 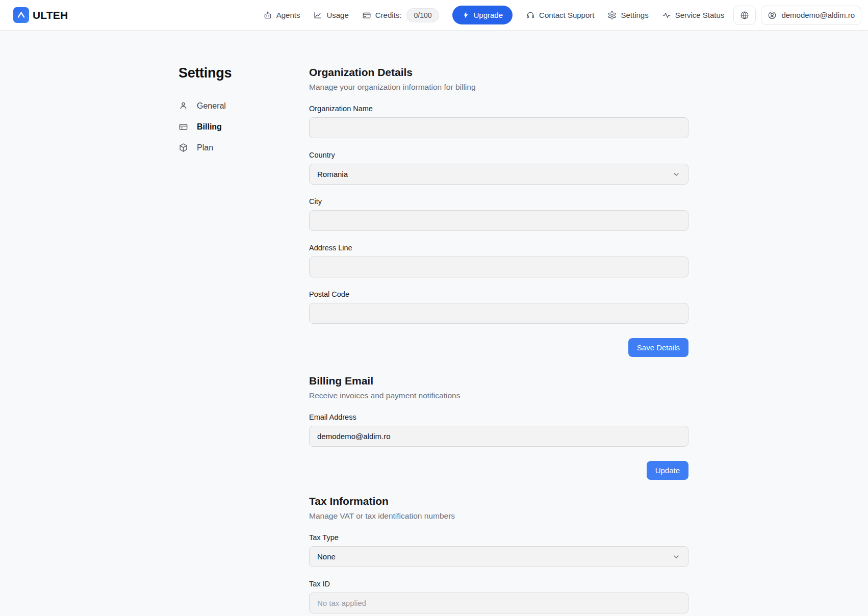 I want to click on upgrade-button: Upgrade, so click(x=482, y=15).